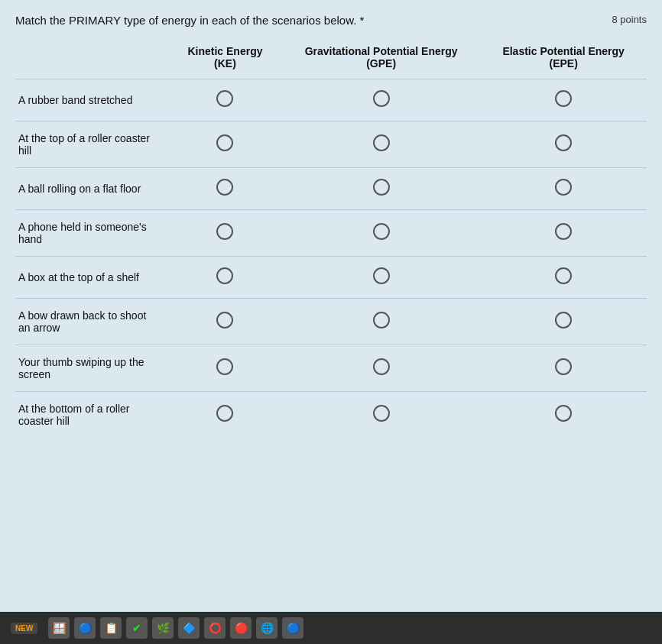 This screenshot has height=644, width=662. I want to click on radio-cell-1-gpe, so click(381, 101).